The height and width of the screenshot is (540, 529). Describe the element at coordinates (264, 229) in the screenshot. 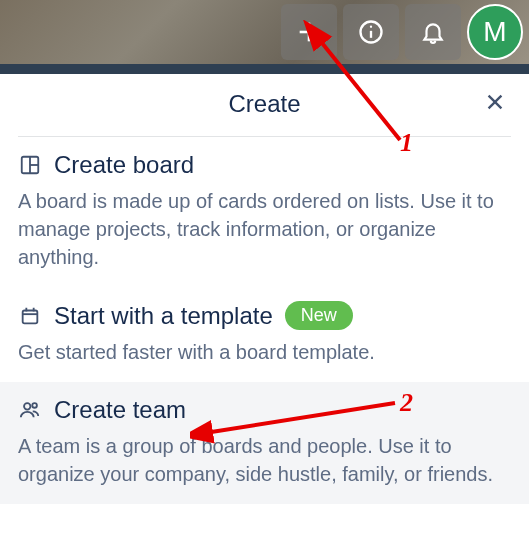

I see `option-desc: A board is made up of cards ordered on l…` at that location.